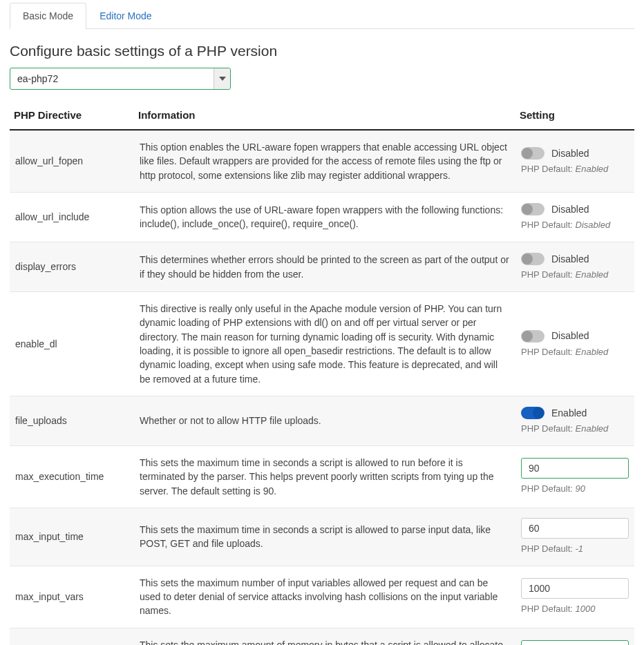 The image size is (644, 645). I want to click on php-default-label: PHP Default: 1000, so click(575, 609).